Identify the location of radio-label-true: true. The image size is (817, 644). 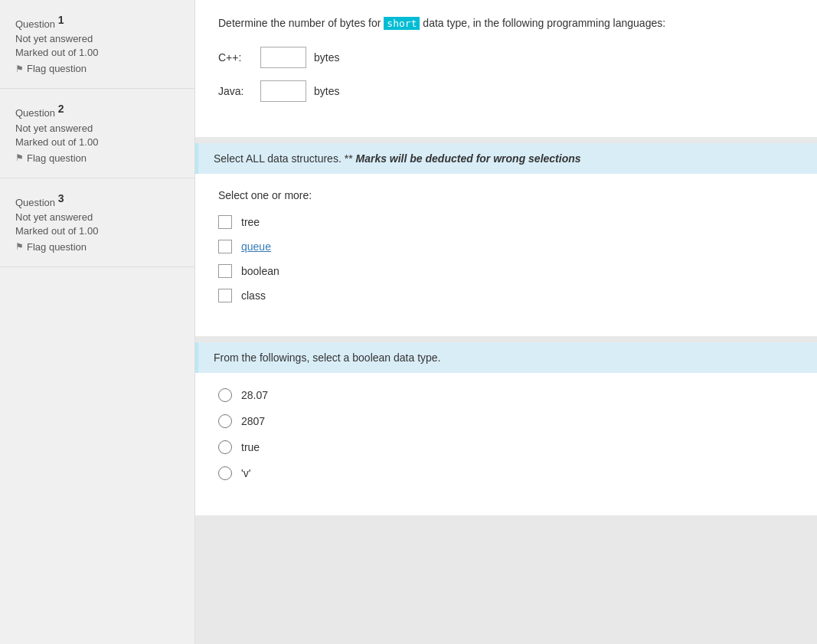
(250, 447).